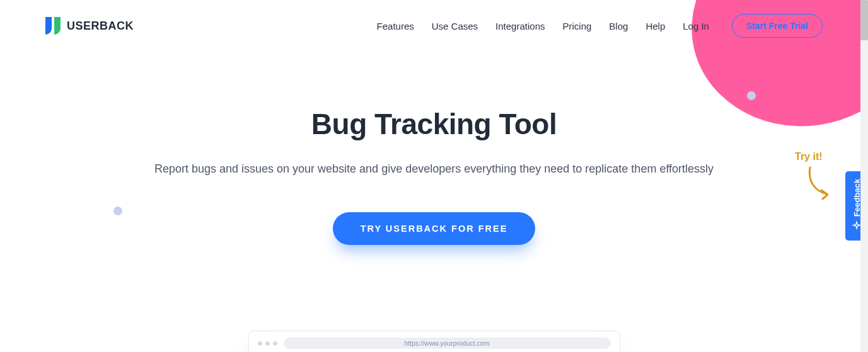 The image size is (868, 352). I want to click on nav-help: Help, so click(656, 26).